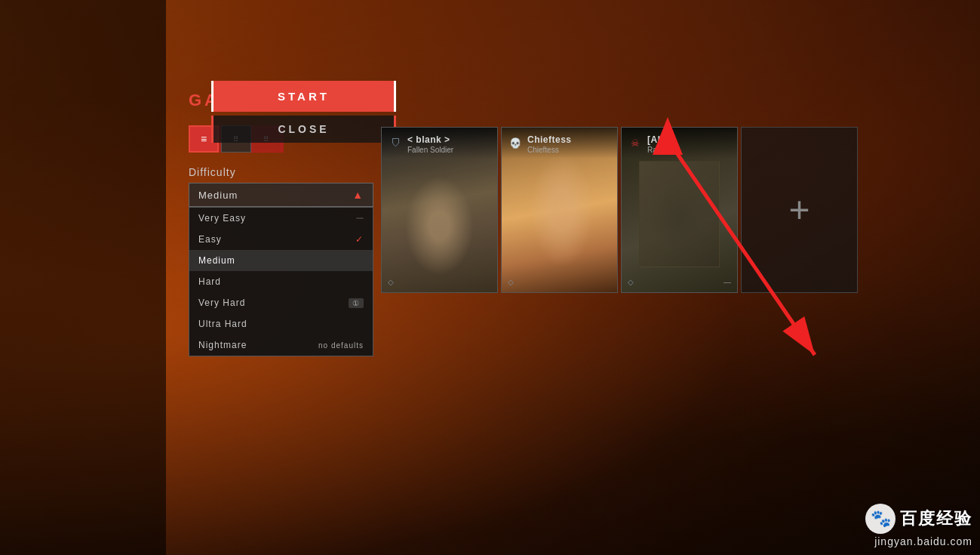  Describe the element at coordinates (619, 210) in the screenshot. I see `player-cards-container: ⛉ < blank > Fallen Soldier ◇ 💀 Chieftess` at that location.